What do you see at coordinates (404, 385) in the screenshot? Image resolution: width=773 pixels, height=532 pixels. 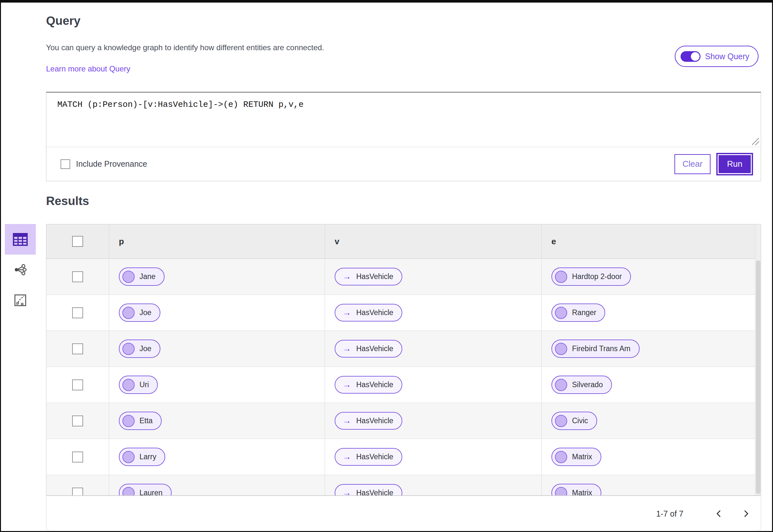 I see `table-row: Uri → HasVehicle Silverado` at bounding box center [404, 385].